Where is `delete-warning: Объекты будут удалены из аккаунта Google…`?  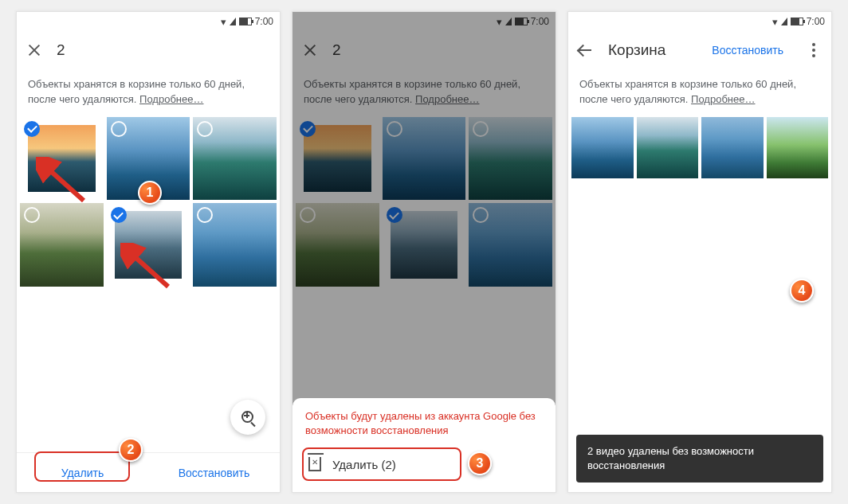 delete-warning: Объекты будут удалены из аккаунта Google… is located at coordinates (424, 424).